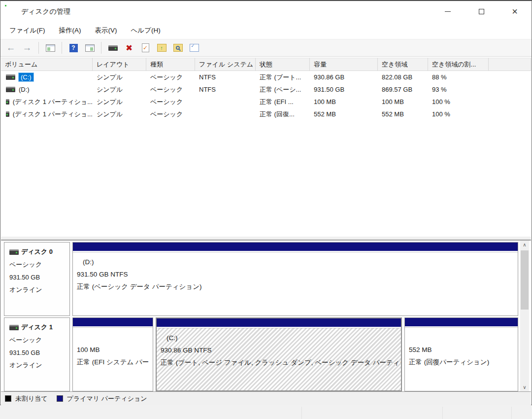  Describe the element at coordinates (296, 287) in the screenshot. I see `partition-status: 正常 (ベーシック データ パーティション)` at that location.